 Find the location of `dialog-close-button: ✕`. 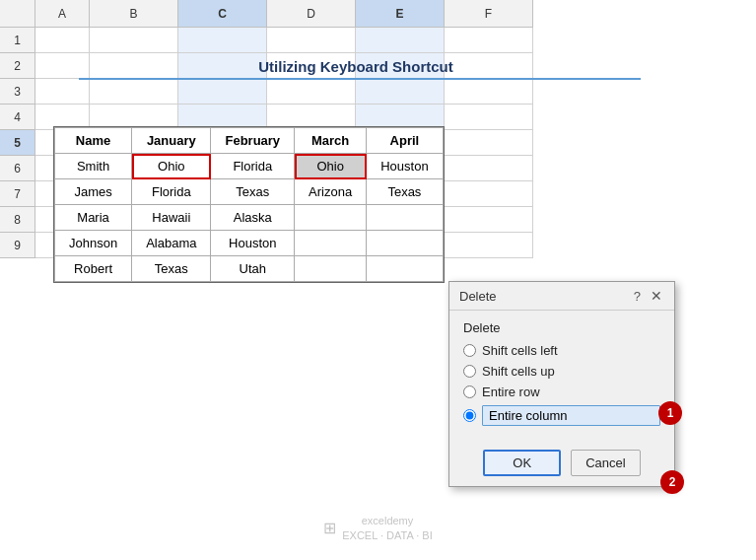

dialog-close-button: ✕ is located at coordinates (656, 296).